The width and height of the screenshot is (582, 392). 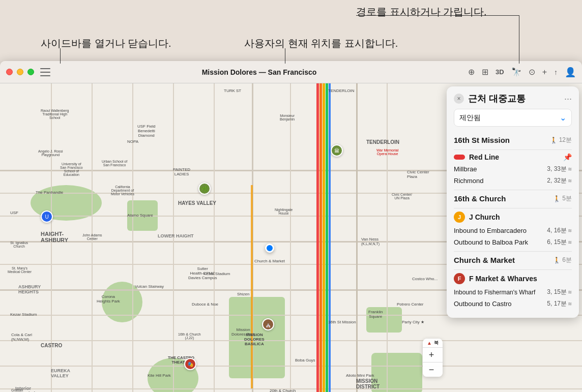 What do you see at coordinates (570, 181) in the screenshot?
I see `wifi-icon-2: ≋` at bounding box center [570, 181].